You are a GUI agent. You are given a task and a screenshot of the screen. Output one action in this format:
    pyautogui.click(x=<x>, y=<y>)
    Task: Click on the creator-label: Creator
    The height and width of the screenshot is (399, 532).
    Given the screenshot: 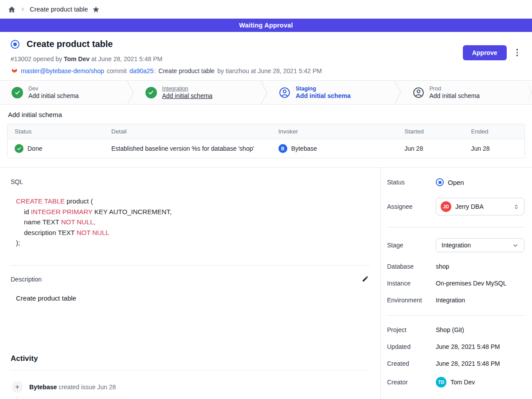 What is the action you would take?
    pyautogui.click(x=411, y=382)
    